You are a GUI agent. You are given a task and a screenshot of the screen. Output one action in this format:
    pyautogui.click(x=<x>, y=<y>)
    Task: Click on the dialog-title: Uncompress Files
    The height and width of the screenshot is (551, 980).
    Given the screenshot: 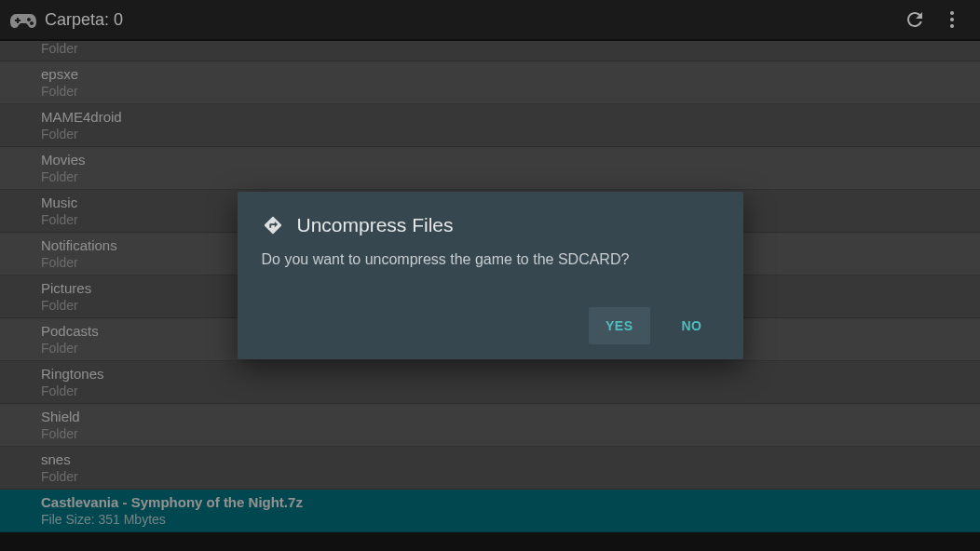 What is the action you would take?
    pyautogui.click(x=375, y=225)
    